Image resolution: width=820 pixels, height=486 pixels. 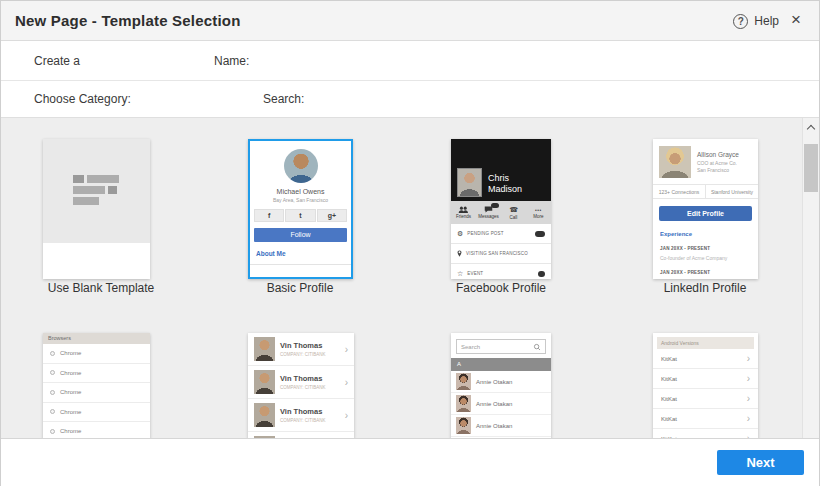 I want to click on edit-profile-button: Edit Profile, so click(x=706, y=214).